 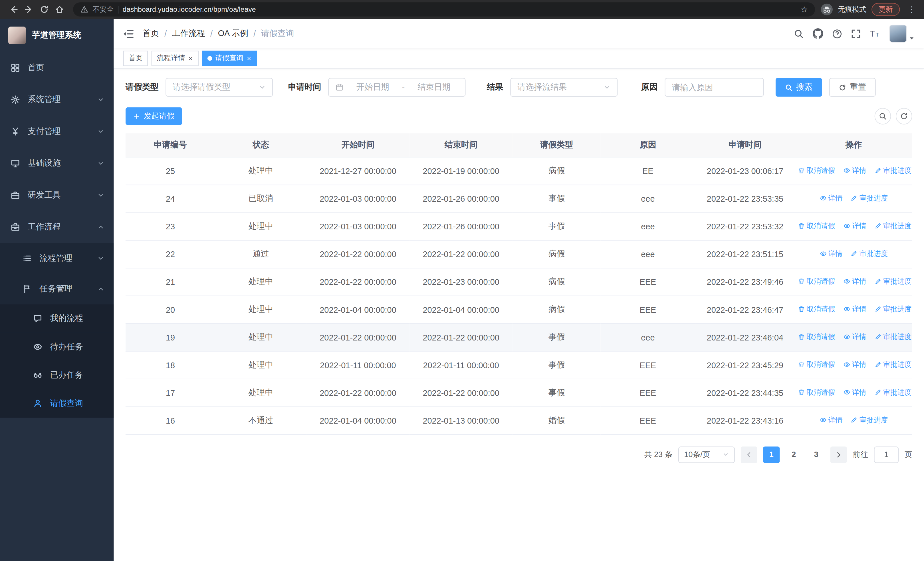 What do you see at coordinates (837, 34) in the screenshot?
I see `help-button` at bounding box center [837, 34].